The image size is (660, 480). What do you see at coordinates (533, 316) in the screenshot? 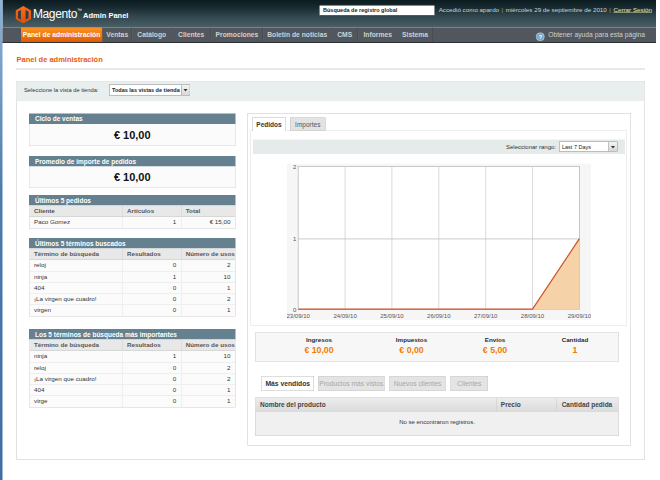
I see `svg-text: 28/09/10` at bounding box center [533, 316].